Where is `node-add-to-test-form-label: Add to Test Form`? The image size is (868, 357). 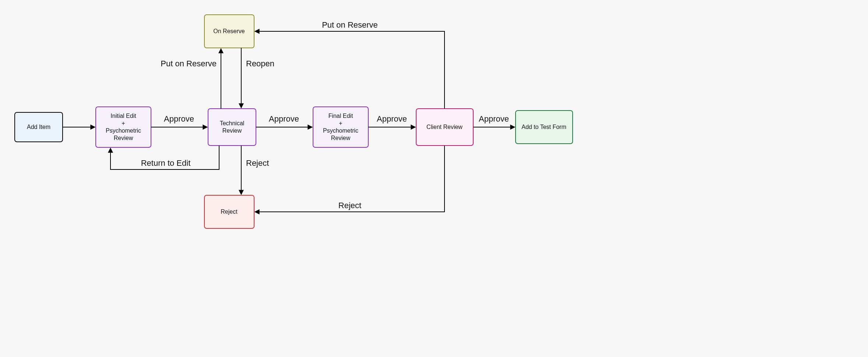
node-add-to-test-form-label: Add to Test Form is located at coordinates (544, 127).